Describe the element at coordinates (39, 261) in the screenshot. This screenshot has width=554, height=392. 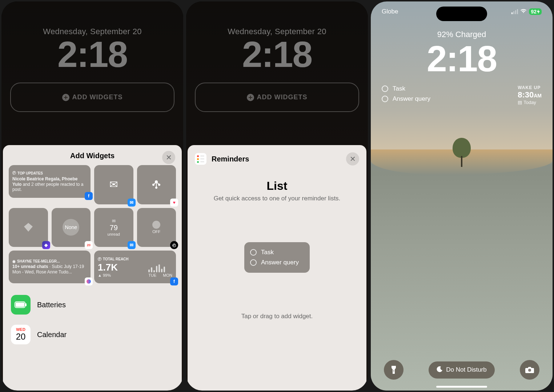
I see `tile-header: SHAYNE TEE-MELEGR...` at that location.